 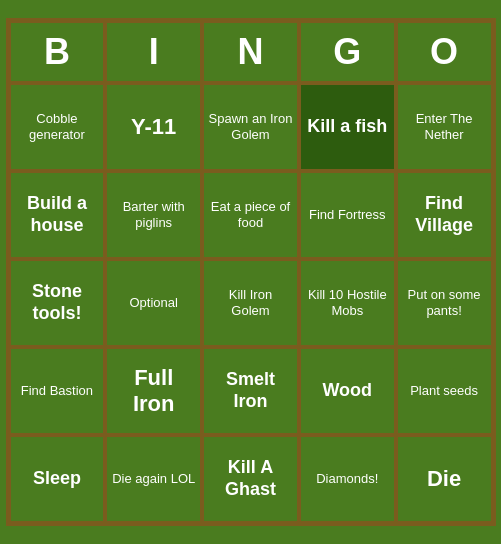 What do you see at coordinates (348, 52) in the screenshot?
I see `header-letter: G` at bounding box center [348, 52].